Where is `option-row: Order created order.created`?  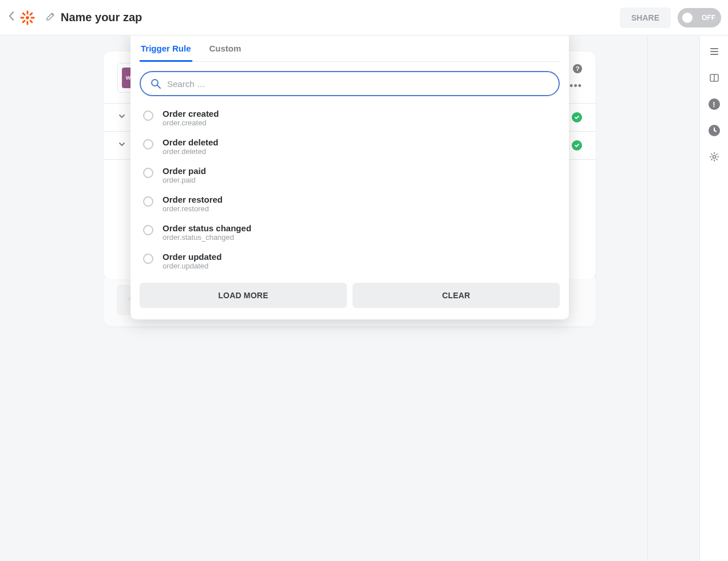 option-row: Order created order.created is located at coordinates (350, 118).